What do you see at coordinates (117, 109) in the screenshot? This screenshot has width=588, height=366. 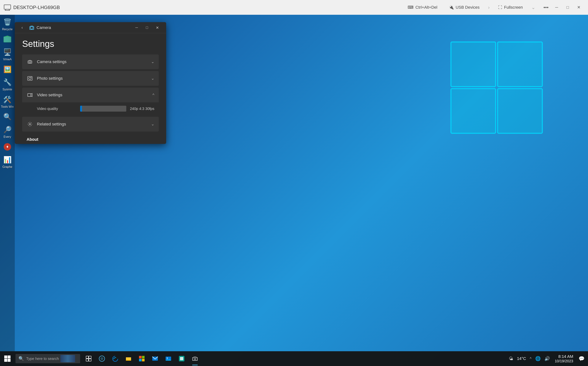 I see `video-quality-slider-container: 240p 4:3 30fps` at bounding box center [117, 109].